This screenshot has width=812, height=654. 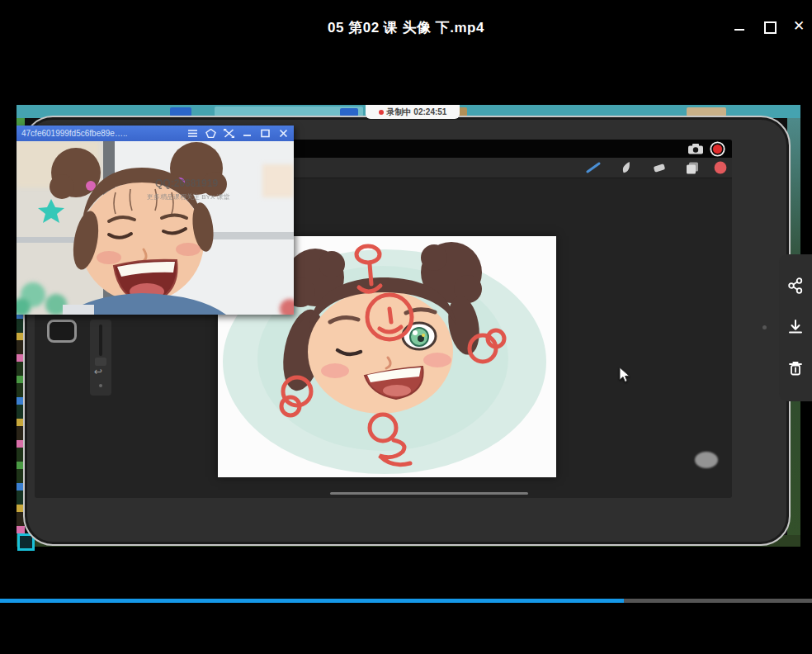 What do you see at coordinates (155, 228) in the screenshot?
I see `reference-photo: QQ:26681919 更多精品课程关注 BYX 课堂` at bounding box center [155, 228].